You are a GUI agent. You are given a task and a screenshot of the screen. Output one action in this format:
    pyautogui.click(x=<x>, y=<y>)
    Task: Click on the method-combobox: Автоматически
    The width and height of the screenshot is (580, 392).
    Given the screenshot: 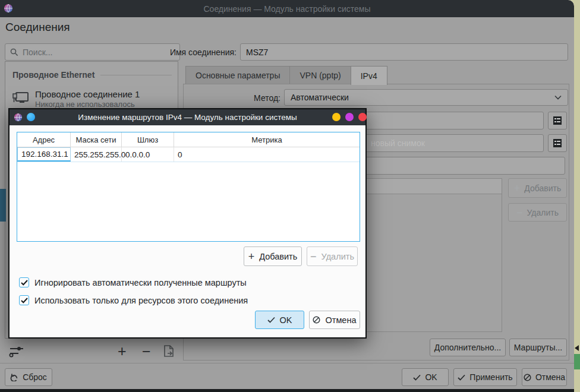 What is the action you would take?
    pyautogui.click(x=426, y=97)
    